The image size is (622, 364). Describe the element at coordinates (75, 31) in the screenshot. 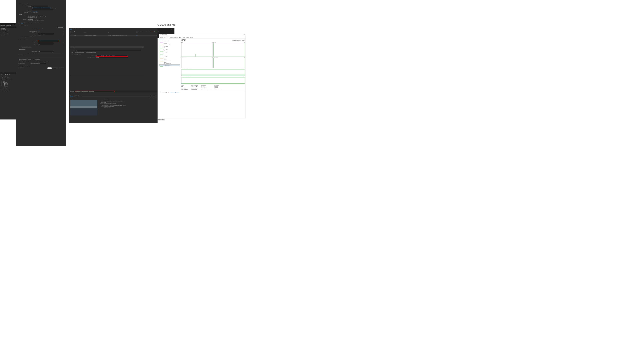

I see `duplicate-icon: 🗐` at that location.